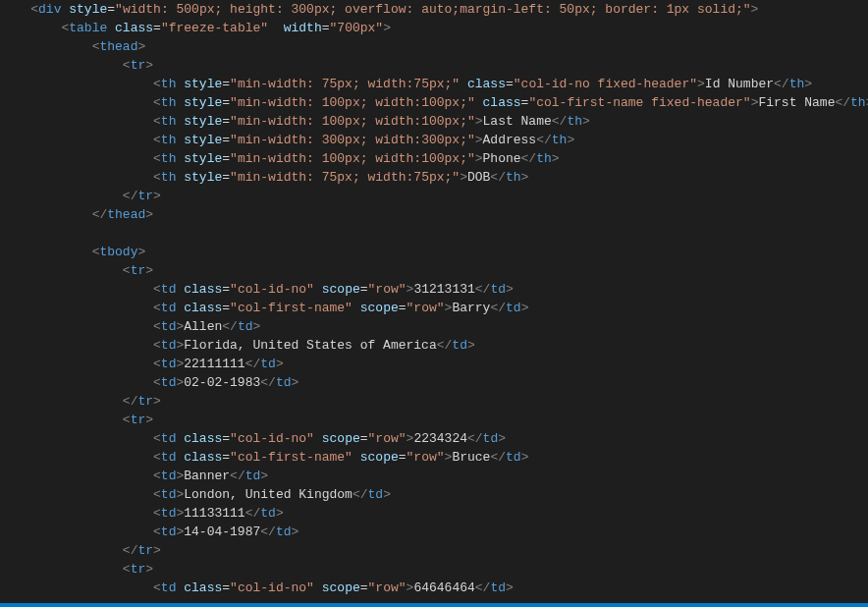 This screenshot has height=607, width=868. I want to click on code-line: <th style="min-width: 300px; width:300px…, so click(434, 139).